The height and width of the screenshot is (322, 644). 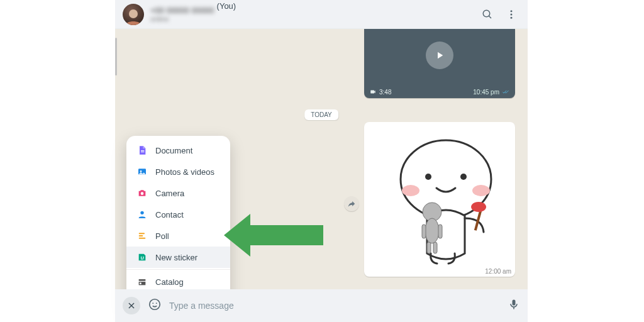 What do you see at coordinates (179, 257) in the screenshot?
I see `attach-item-new-sticker: New sticker` at bounding box center [179, 257].